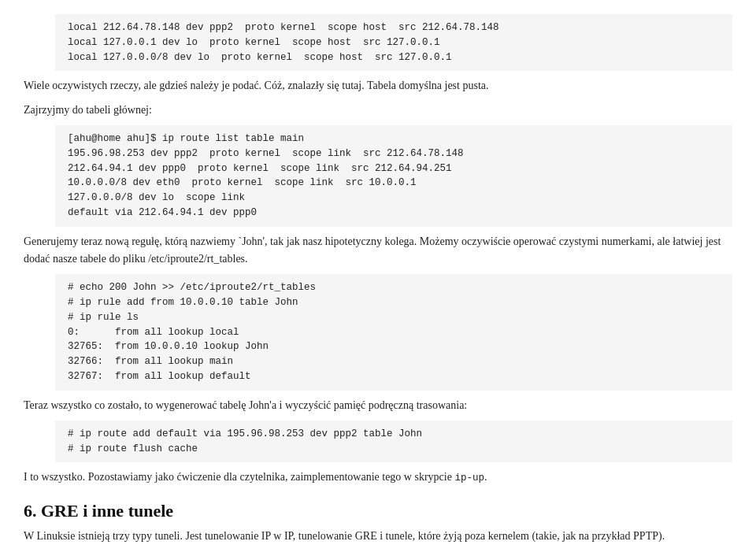 Image resolution: width=756 pixels, height=556 pixels. What do you see at coordinates (378, 536) in the screenshot?
I see `section-6-para: W Linuksie istnieją trzy typy tuneli. Je…` at bounding box center [378, 536].